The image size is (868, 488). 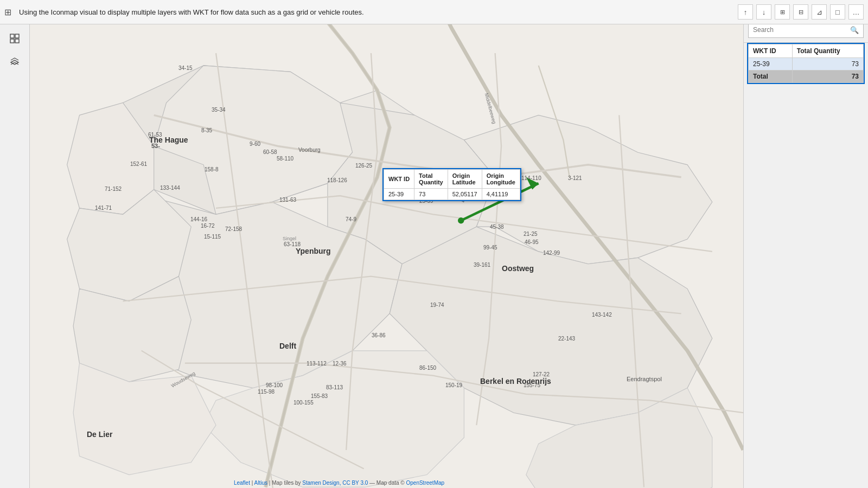 I want to click on table-header-qty: Total Quantity, so click(x=828, y=51).